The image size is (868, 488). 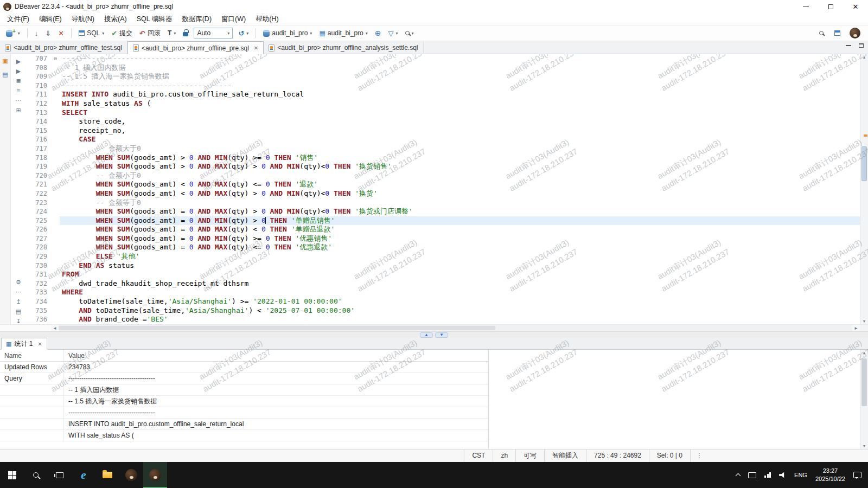 What do you see at coordinates (91, 33) in the screenshot?
I see `sql-editor-menu-button: SQL▾` at bounding box center [91, 33].